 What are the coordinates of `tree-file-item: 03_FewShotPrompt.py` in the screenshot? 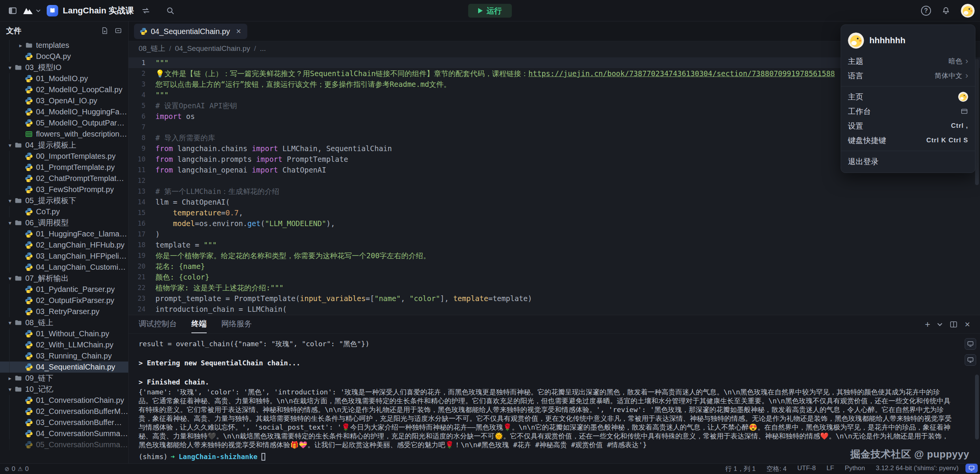 It's located at (64, 190).